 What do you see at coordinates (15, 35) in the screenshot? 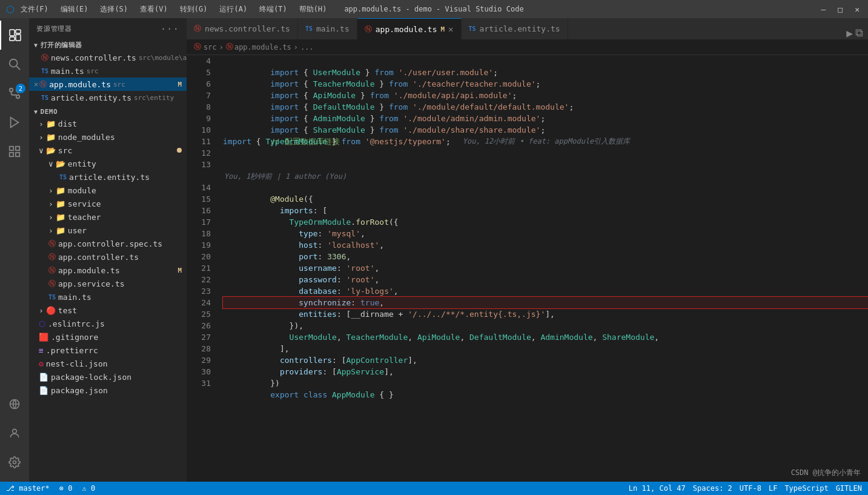
I see `explorer-activity-icon` at bounding box center [15, 35].